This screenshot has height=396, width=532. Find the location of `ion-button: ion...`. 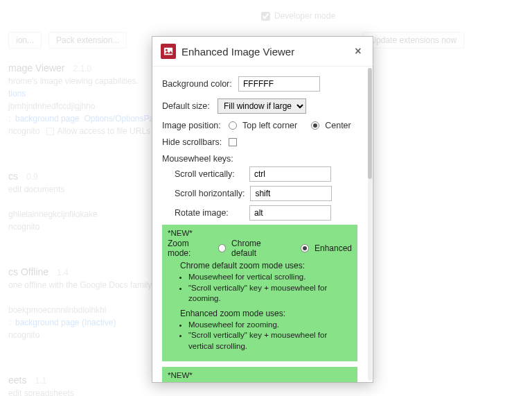

ion-button: ion... is located at coordinates (25, 40).